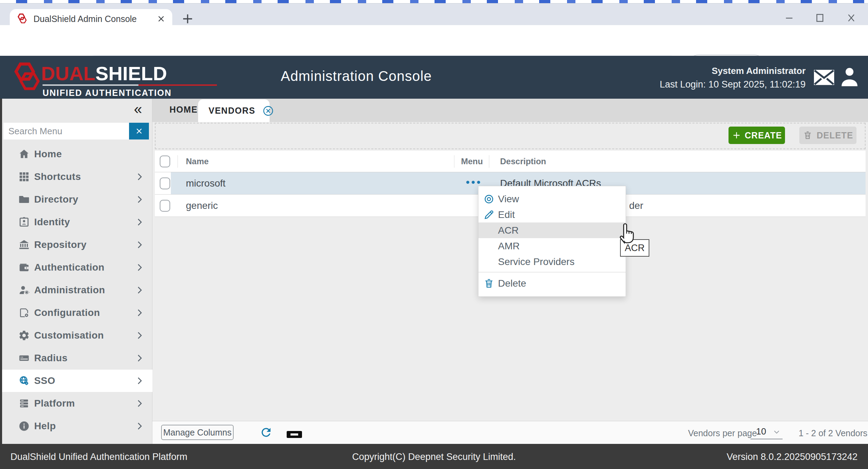 This screenshot has height=469, width=868. What do you see at coordinates (27, 77) in the screenshot?
I see `dualshield-logo-icon` at bounding box center [27, 77].